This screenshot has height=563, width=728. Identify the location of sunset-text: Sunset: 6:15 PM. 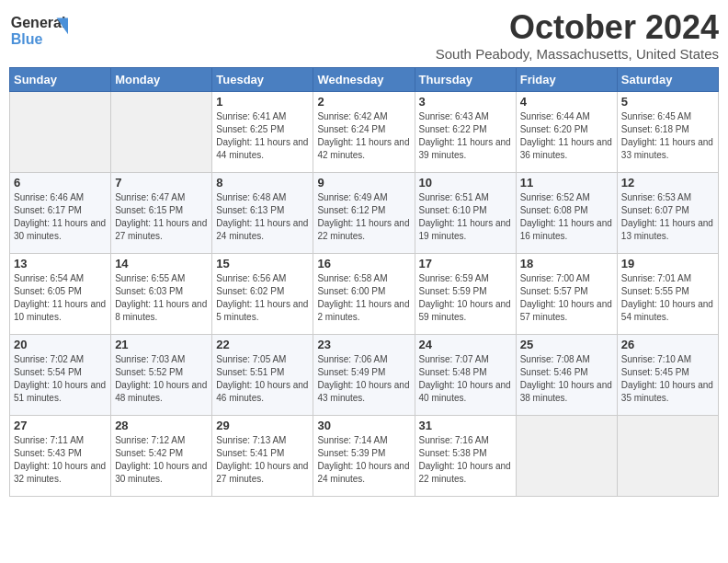
(149, 210).